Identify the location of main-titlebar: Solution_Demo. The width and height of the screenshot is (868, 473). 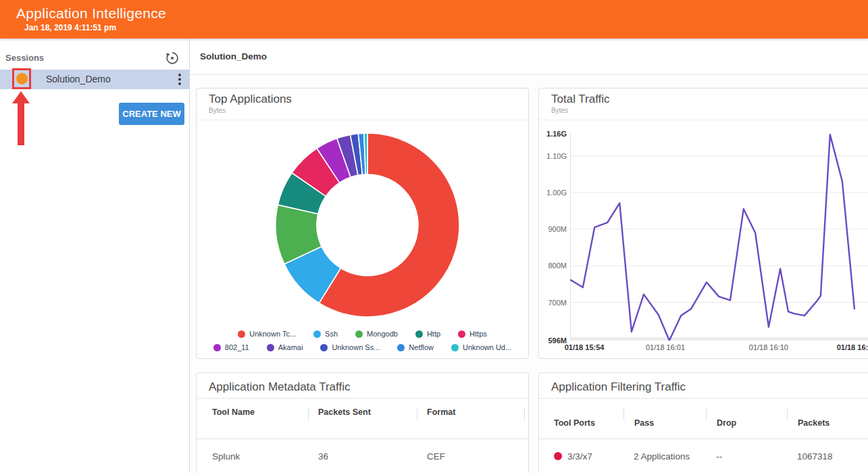
(529, 57).